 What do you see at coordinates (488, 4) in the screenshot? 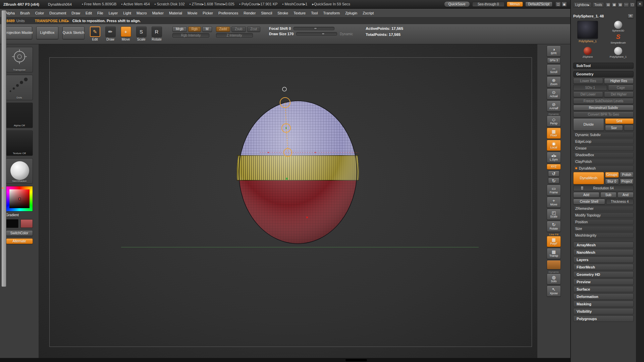
I see `see-through-slider: See-through 0` at bounding box center [488, 4].